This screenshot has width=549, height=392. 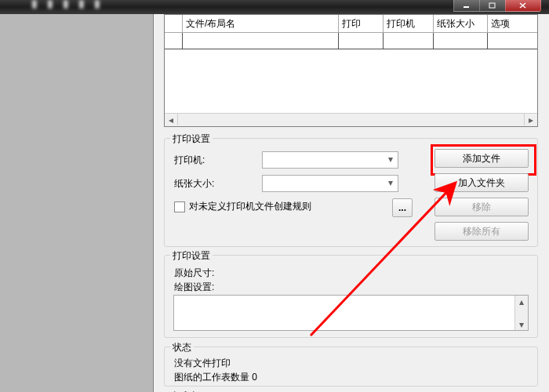 What do you see at coordinates (482, 207) in the screenshot?
I see `remove-button: 移除` at bounding box center [482, 207].